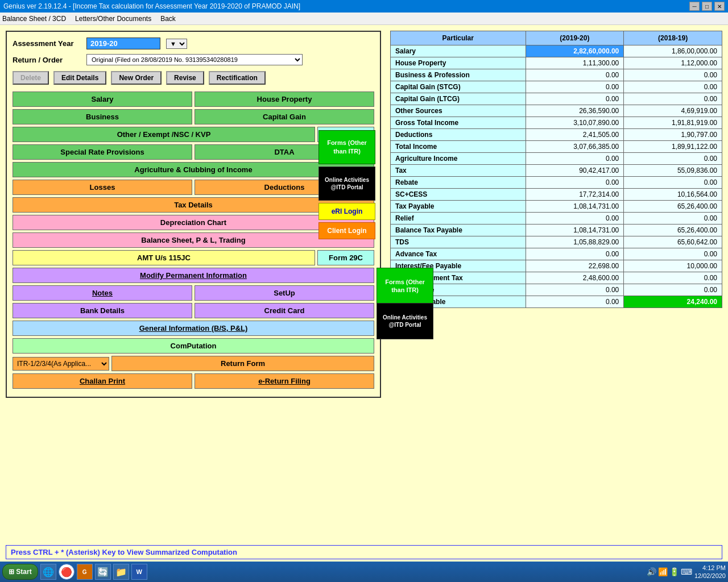 This screenshot has height=582, width=728. Describe the element at coordinates (347, 231) in the screenshot. I see `client-login-button: Client Login` at that location.